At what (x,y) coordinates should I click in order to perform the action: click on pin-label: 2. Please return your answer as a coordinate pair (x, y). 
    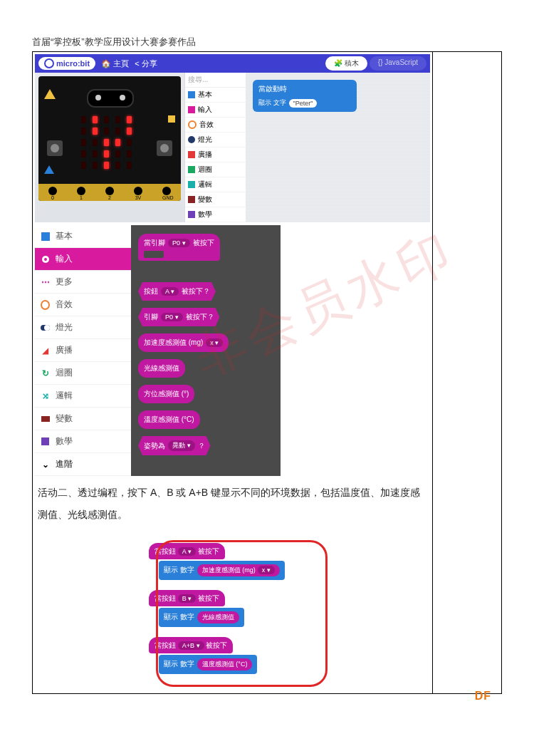
    Looking at the image, I should click on (110, 198).